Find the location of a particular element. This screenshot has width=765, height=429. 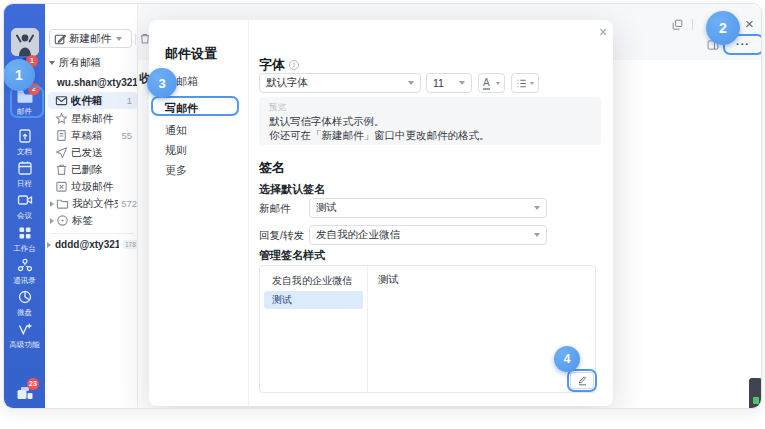

folder-row-deleted: 已删除 is located at coordinates (92, 170).